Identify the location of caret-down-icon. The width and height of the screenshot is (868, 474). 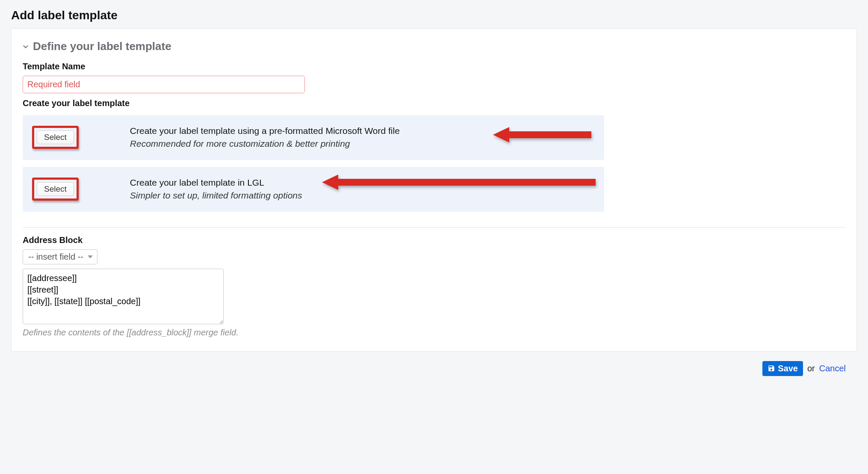
(90, 257).